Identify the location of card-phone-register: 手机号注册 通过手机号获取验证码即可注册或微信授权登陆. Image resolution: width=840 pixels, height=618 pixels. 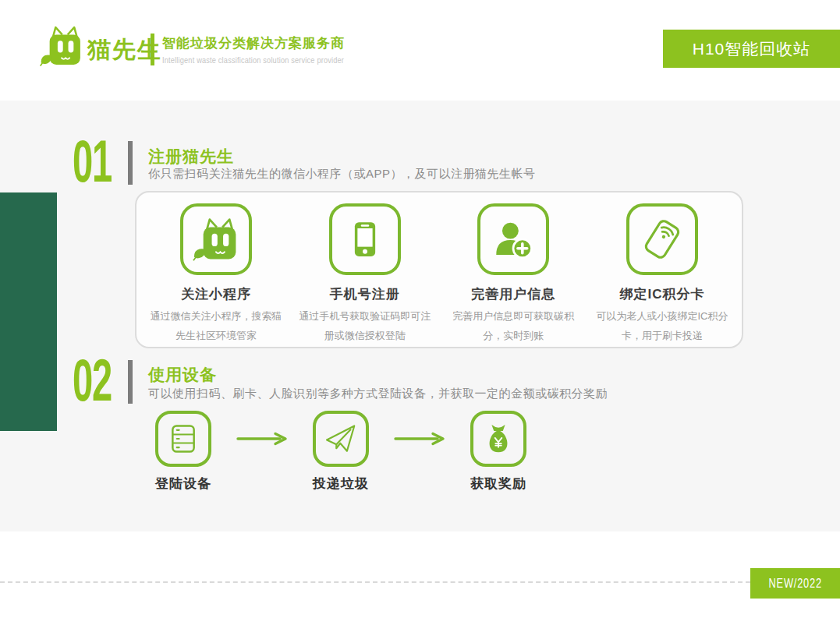
(365, 275).